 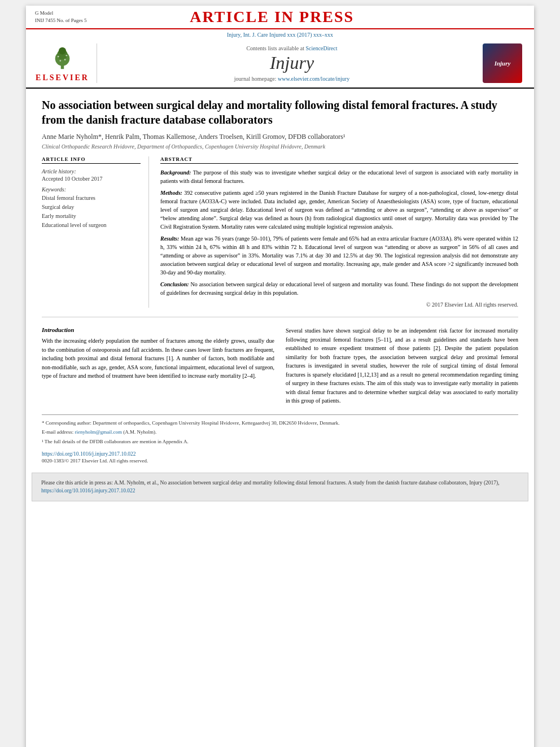 I want to click on citation-text: Please cite this article in press as: A.…, so click(x=270, y=483).